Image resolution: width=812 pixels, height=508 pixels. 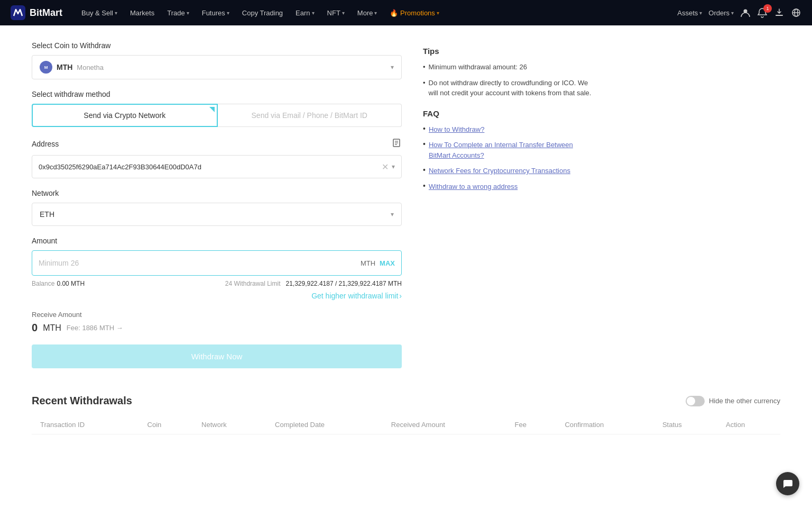 I want to click on method-crypto-btn: Send via Crypto Network, so click(x=125, y=115).